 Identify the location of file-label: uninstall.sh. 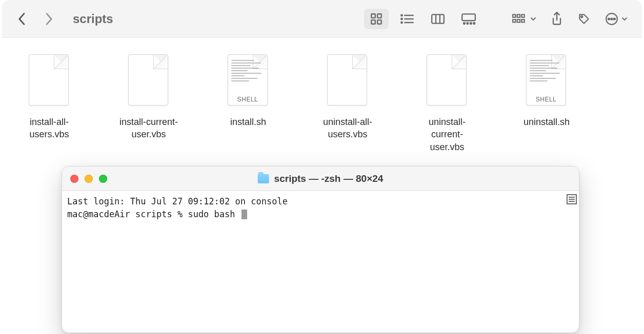
(547, 122).